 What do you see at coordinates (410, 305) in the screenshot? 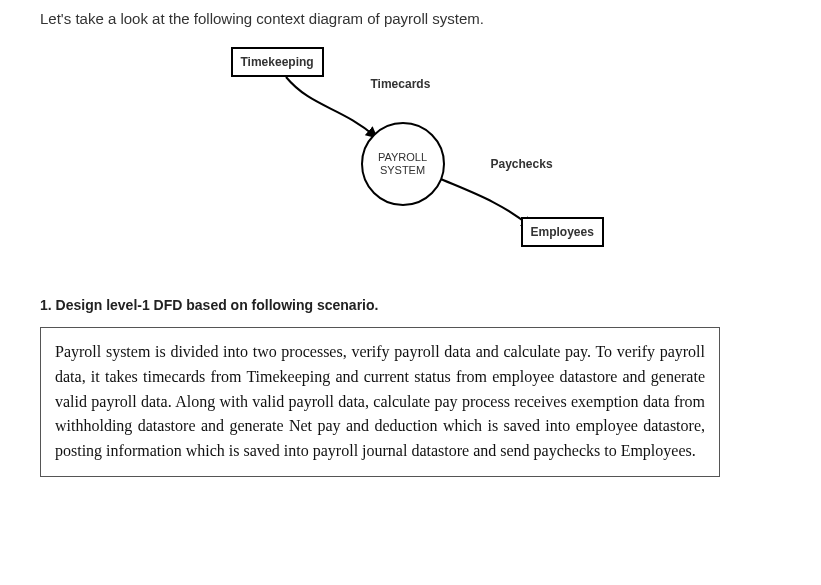
I see `question-heading: 1. Design level-1 DFD based on following…` at bounding box center [410, 305].